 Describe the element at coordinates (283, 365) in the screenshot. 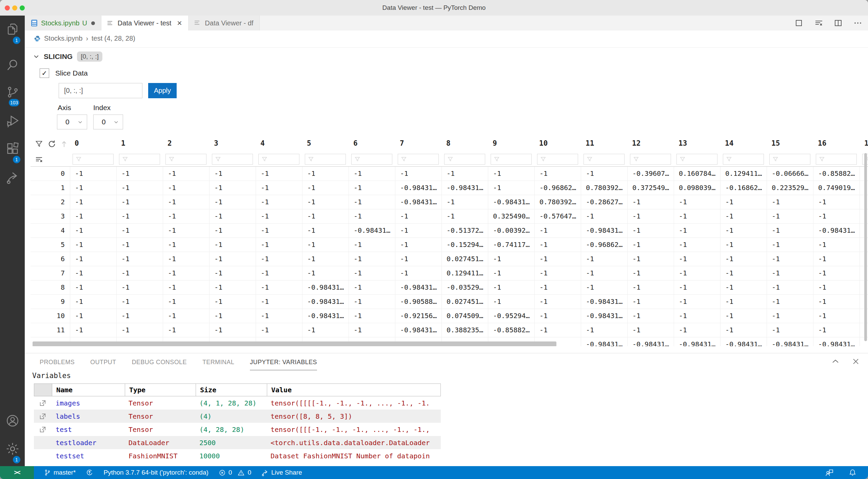

I see `tab-jupyter-variables: JUPYTER: VARIABLES` at that location.